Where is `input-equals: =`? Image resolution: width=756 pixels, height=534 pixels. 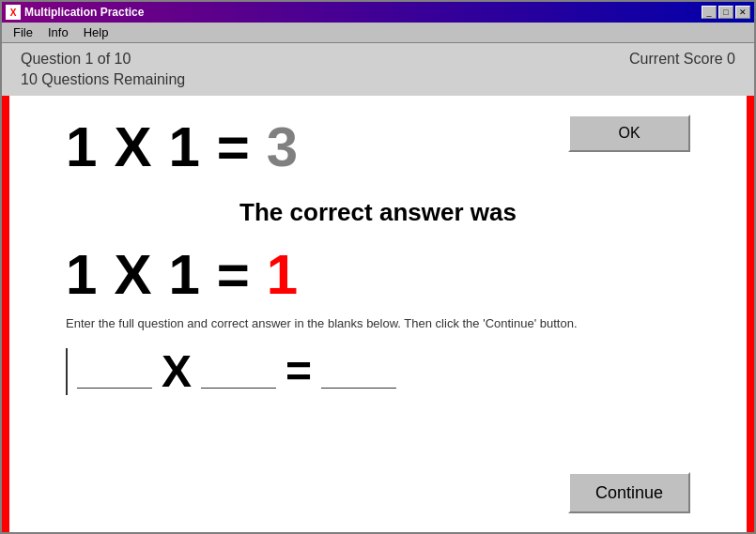
input-equals: = is located at coordinates (299, 372).